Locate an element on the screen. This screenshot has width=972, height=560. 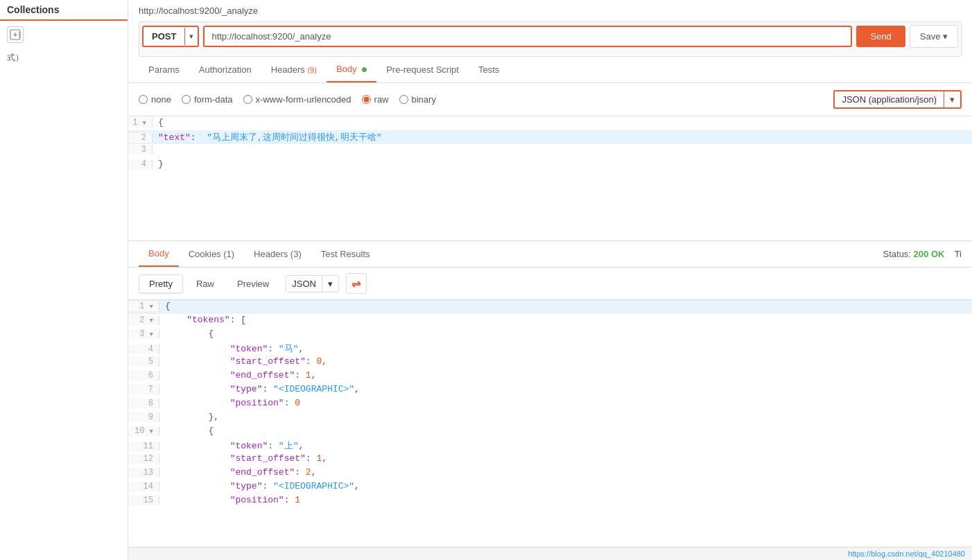
page-title: http://localhost:9200/_analyze is located at coordinates (550, 11).